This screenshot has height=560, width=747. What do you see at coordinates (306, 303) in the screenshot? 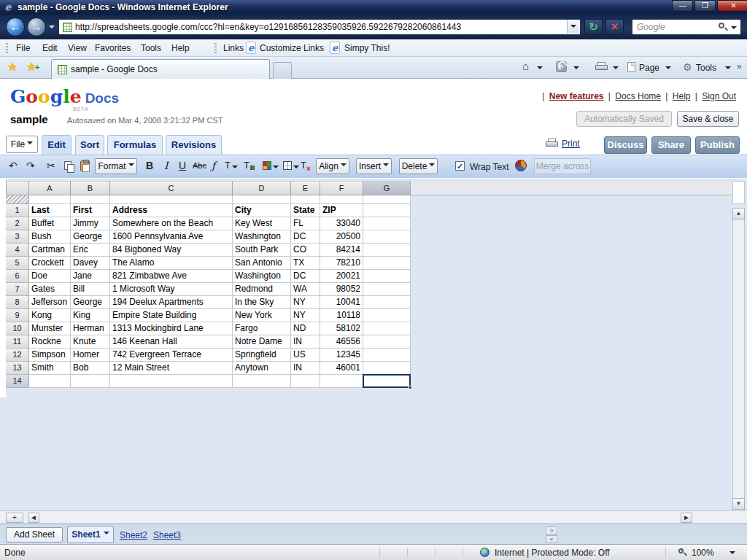
I see `cell-E8: NY` at bounding box center [306, 303].